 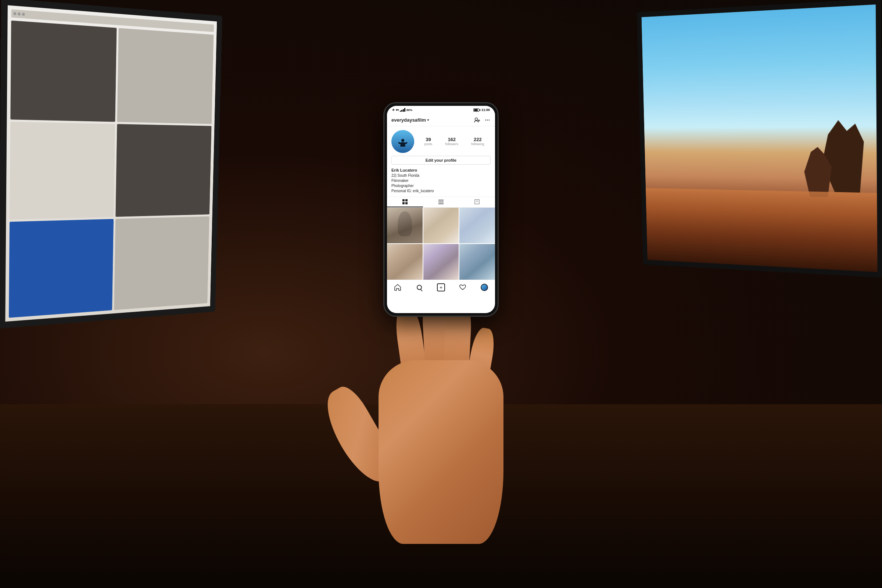 What do you see at coordinates (397, 110) in the screenshot?
I see `wifi-icon: ▾▾` at bounding box center [397, 110].